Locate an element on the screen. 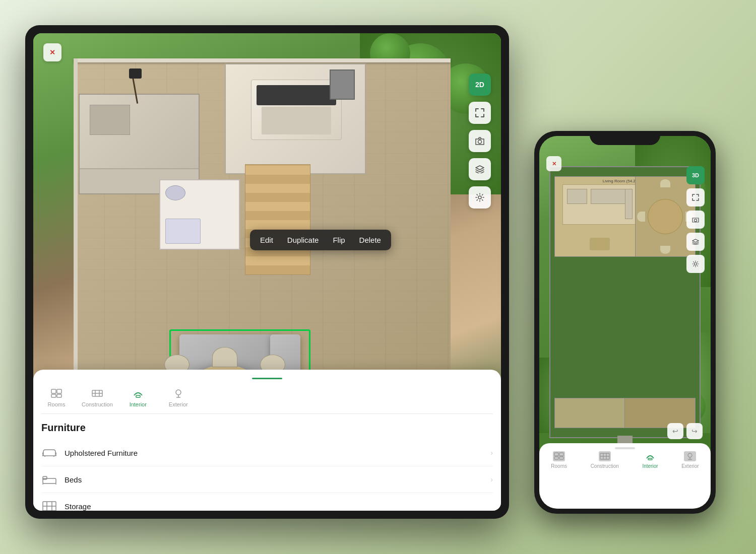  phone-undo-button: ↩ is located at coordinates (675, 431).